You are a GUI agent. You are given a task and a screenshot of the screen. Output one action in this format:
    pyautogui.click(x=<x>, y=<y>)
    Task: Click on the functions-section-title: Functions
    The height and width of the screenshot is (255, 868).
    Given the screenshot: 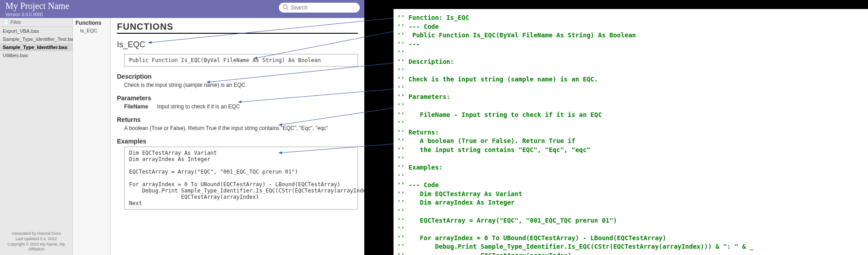 What is the action you would take?
    pyautogui.click(x=92, y=23)
    